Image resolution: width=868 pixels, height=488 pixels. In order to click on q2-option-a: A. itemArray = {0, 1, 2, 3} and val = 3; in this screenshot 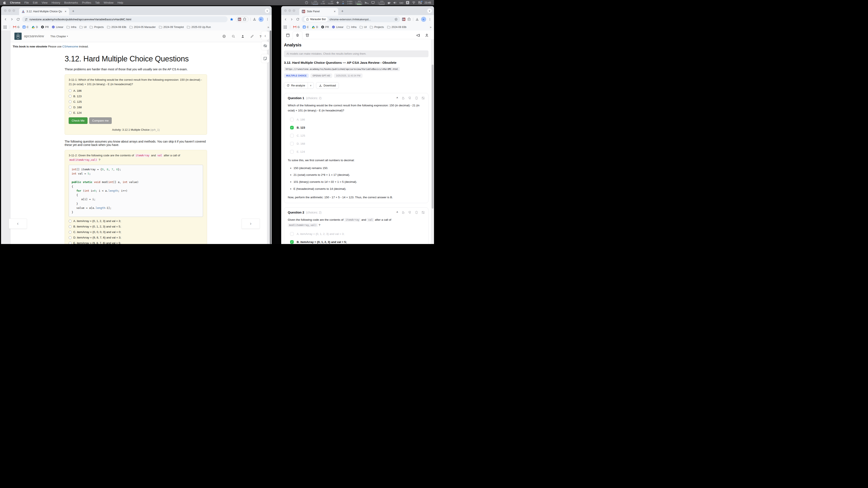, I will do `click(136, 221)`.